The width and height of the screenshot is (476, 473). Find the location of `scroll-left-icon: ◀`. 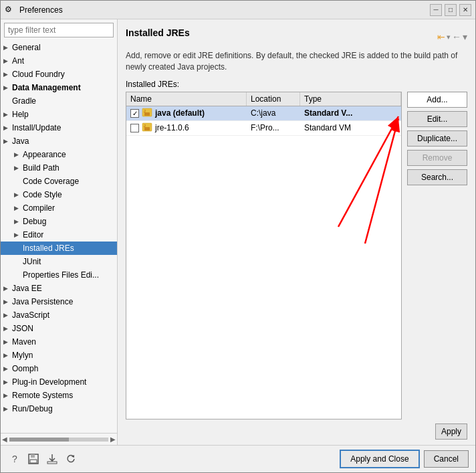

scroll-left-icon: ◀ is located at coordinates (5, 439).